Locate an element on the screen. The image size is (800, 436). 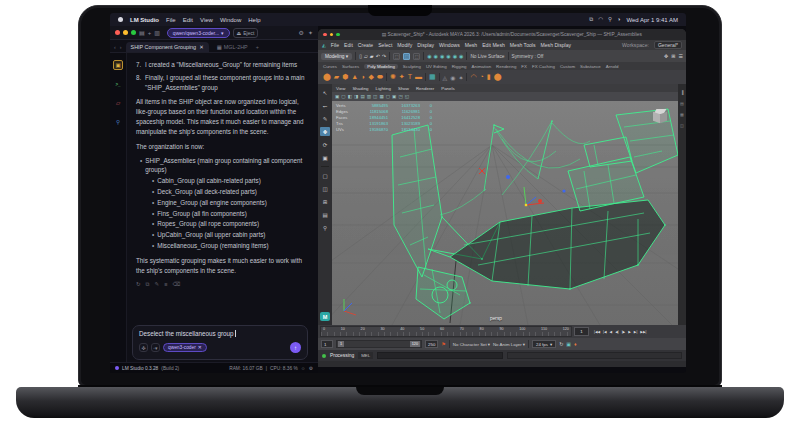
file-op-icon: ▯ is located at coordinates (360, 56).